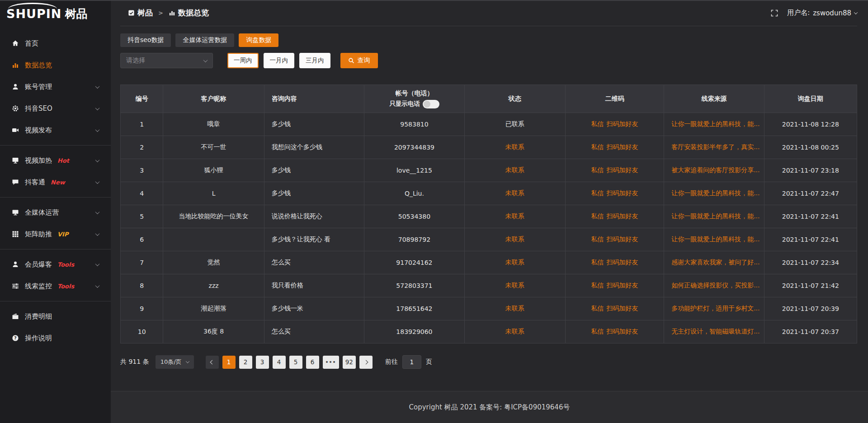 This screenshot has height=423, width=868. Describe the element at coordinates (289, 362) in the screenshot. I see `page-buttons: 123456•••92` at that location.